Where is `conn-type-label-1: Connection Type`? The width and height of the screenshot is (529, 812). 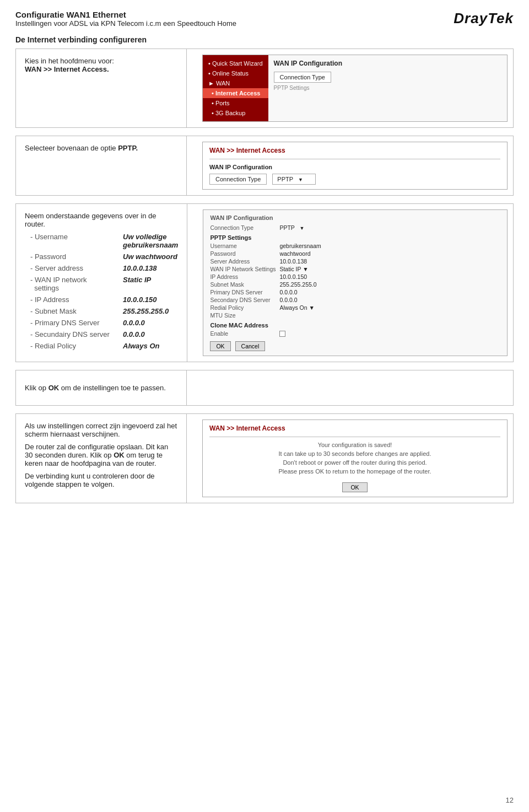 conn-type-label-1: Connection Type is located at coordinates (303, 77).